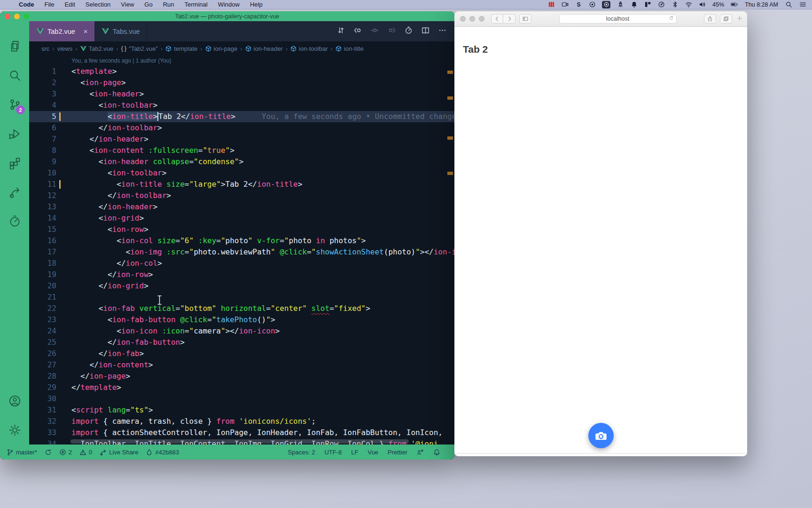 The height and width of the screenshot is (508, 812). Describe the element at coordinates (392, 31) in the screenshot. I see `nav-next-icon` at that location.